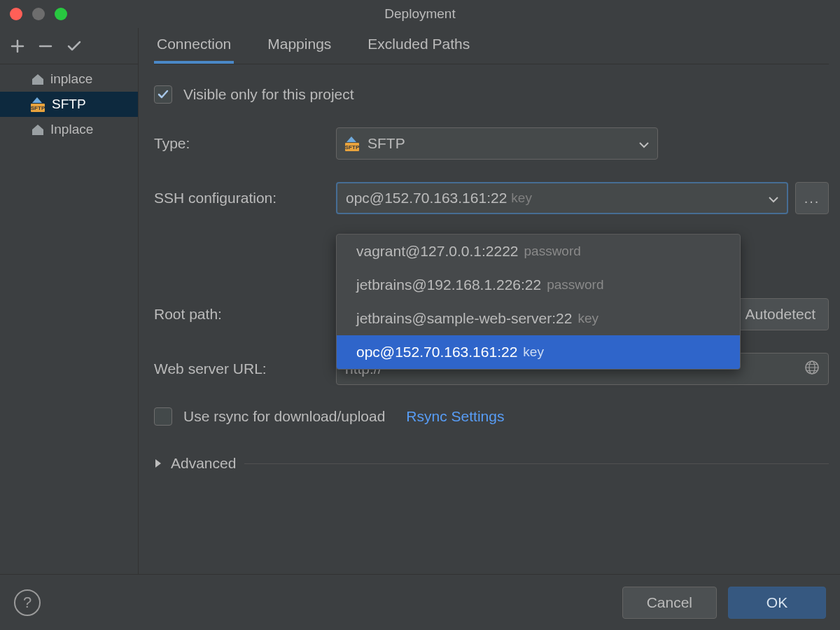 The width and height of the screenshot is (840, 630). What do you see at coordinates (497, 144) in the screenshot?
I see `type-select: SFTP SFTP` at bounding box center [497, 144].